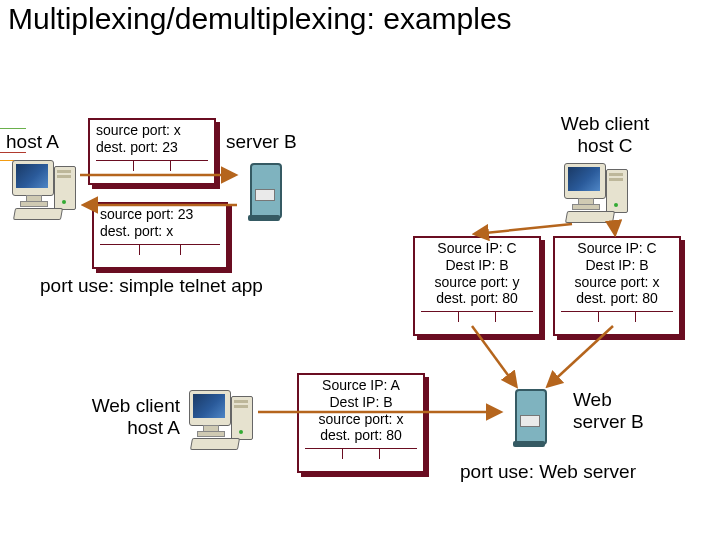 The height and width of the screenshot is (540, 720). Describe the element at coordinates (160, 214) in the screenshot. I see `seg-row: source port: 23` at that location.